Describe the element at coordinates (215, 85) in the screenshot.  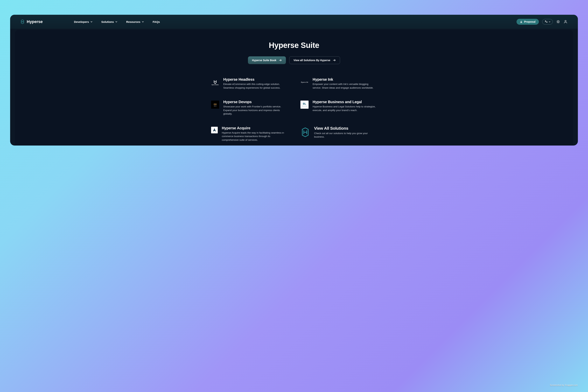
I see `svg-text: Hyperse Headless` at that location.